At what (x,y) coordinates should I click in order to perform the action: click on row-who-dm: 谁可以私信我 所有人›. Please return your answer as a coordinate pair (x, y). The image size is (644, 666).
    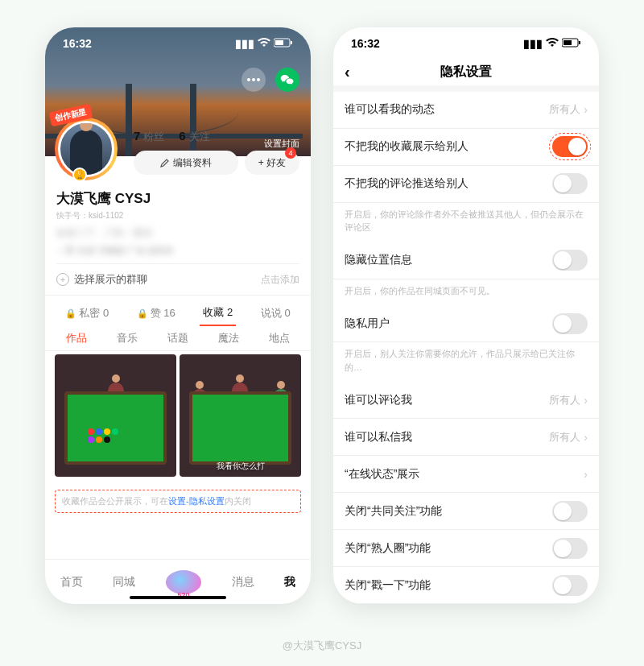
    Looking at the image, I should click on (466, 437).